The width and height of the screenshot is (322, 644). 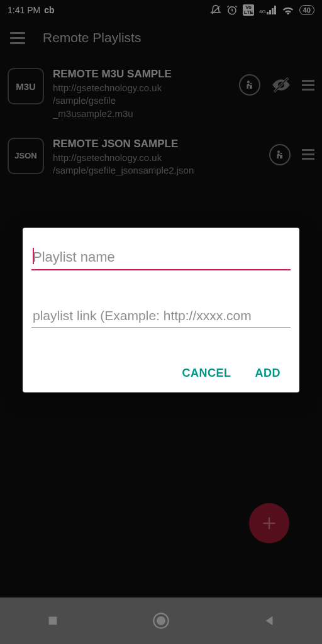 I want to click on type-badge-json: JSON, so click(x=26, y=156).